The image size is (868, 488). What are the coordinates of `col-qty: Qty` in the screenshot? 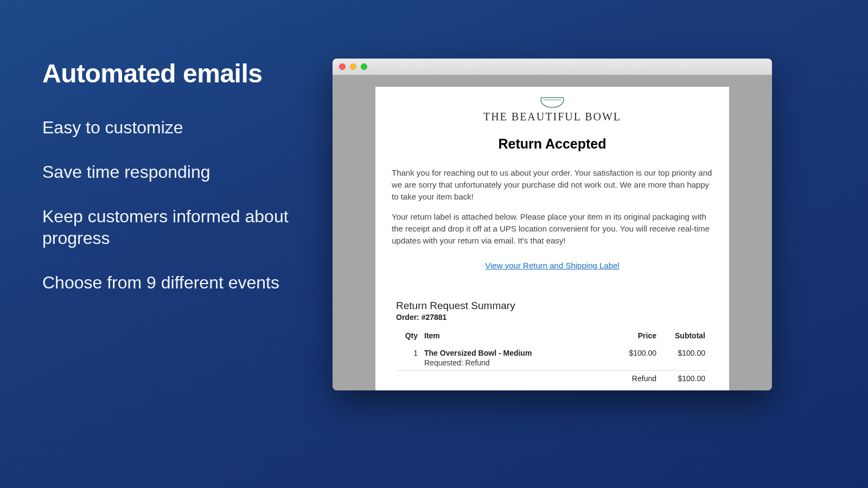 It's located at (409, 337).